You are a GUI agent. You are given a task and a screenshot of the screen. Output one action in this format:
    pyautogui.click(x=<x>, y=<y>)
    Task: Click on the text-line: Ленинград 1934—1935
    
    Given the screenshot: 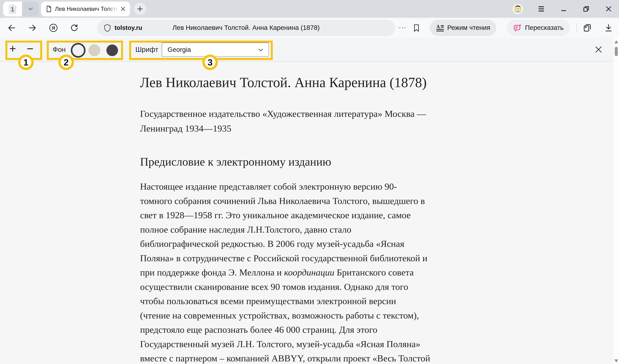 What is the action you would take?
    pyautogui.click(x=377, y=129)
    